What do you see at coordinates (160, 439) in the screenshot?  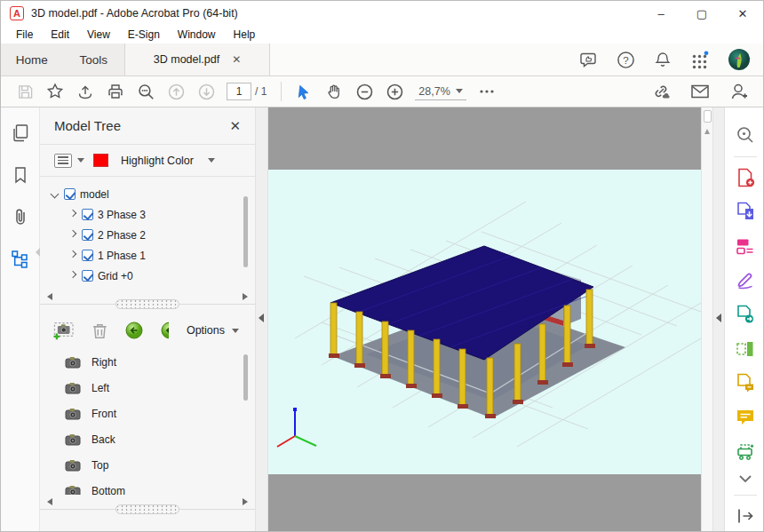 I see `view-item-back: Back` at bounding box center [160, 439].